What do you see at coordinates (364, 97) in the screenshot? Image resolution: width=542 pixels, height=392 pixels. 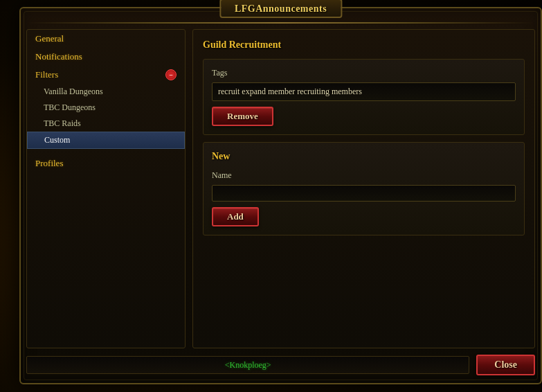 I see `tags-panel: Tags Remove` at bounding box center [364, 97].